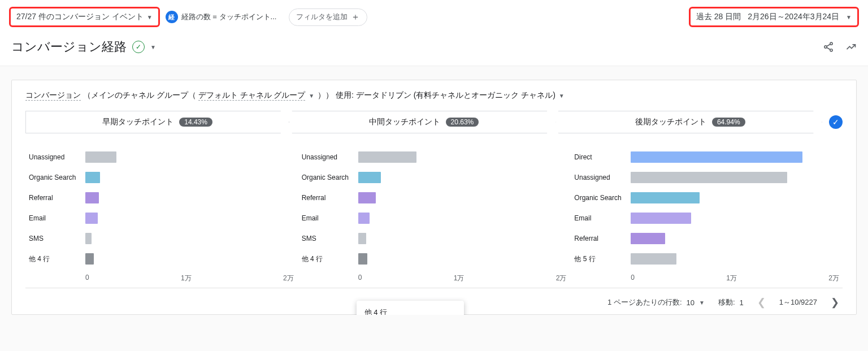  I want to click on group-suffix: ））, so click(326, 95).